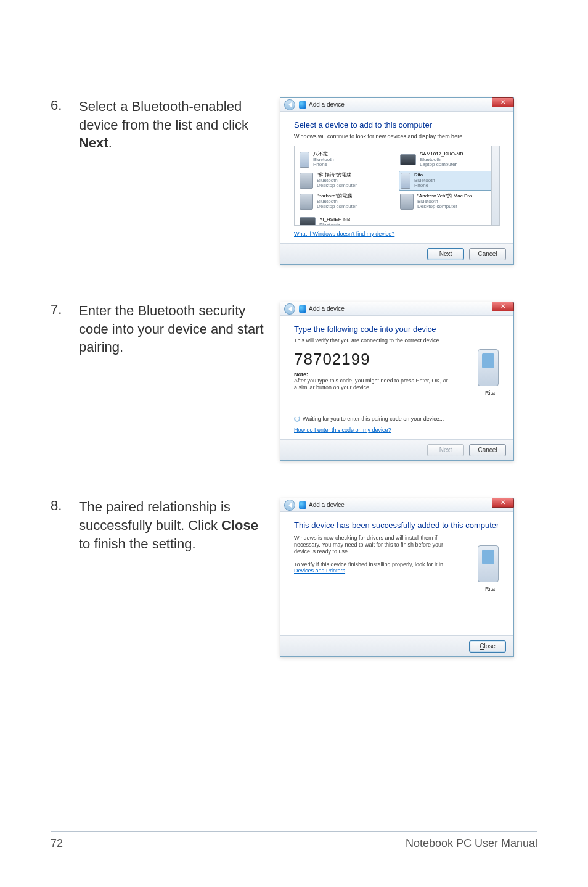 The height and width of the screenshot is (887, 588). Describe the element at coordinates (397, 329) in the screenshot. I see `dialog-headline: Type the following code into your device` at that location.